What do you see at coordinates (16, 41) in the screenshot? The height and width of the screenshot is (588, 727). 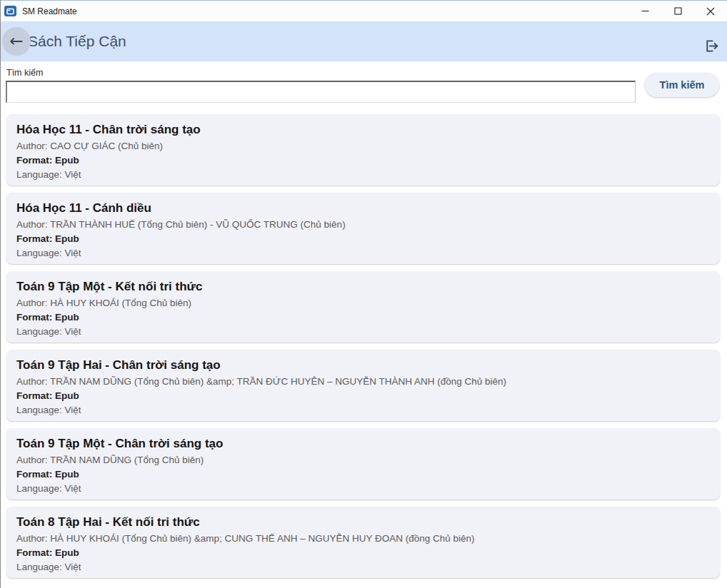 I see `back-button: ←` at bounding box center [16, 41].